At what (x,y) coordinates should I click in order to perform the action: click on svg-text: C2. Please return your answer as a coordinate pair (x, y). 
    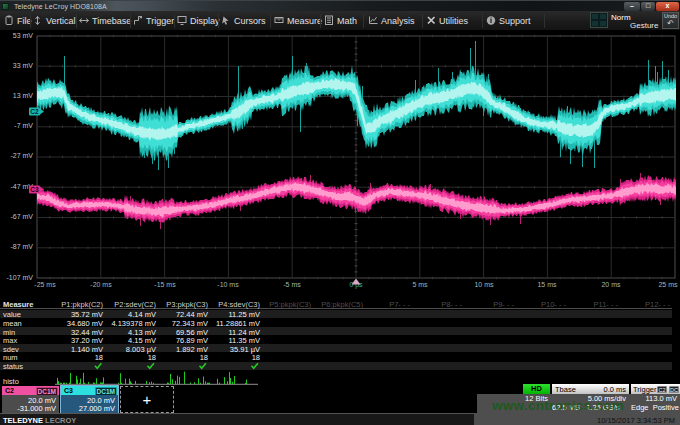
    Looking at the image, I should click on (34, 112).